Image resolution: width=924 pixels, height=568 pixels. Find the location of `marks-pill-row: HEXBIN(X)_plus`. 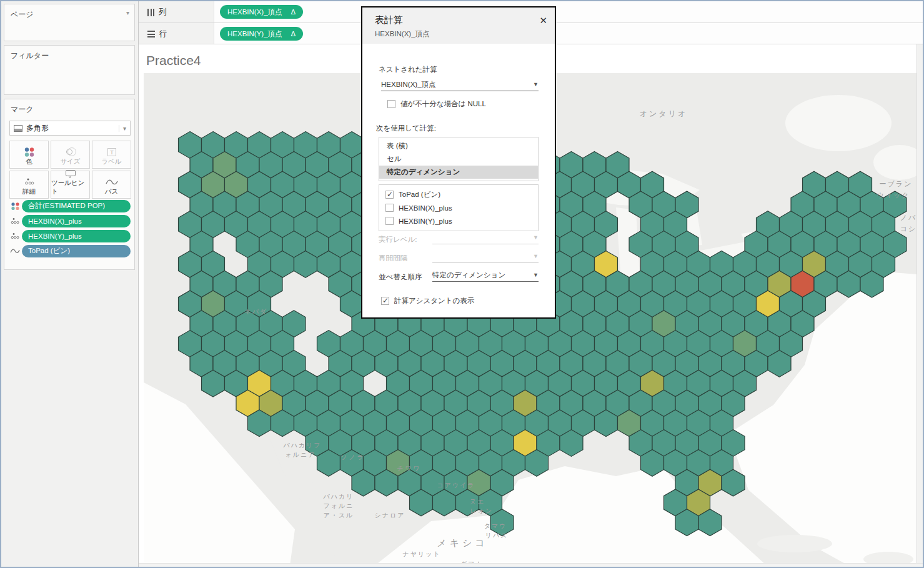

marks-pill-row: HEXBIN(X)_plus is located at coordinates (69, 221).